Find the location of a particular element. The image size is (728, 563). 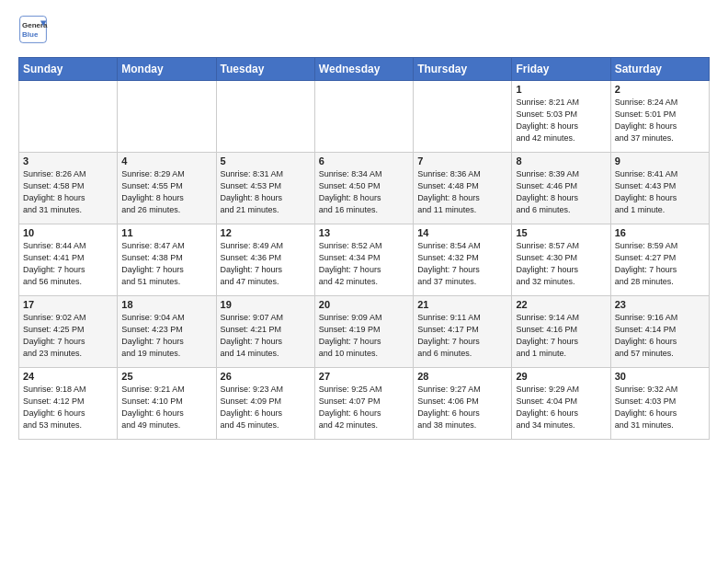

calendar-header-tuesday: Tuesday is located at coordinates (265, 70).